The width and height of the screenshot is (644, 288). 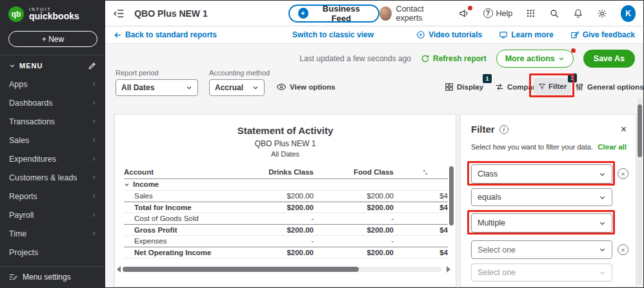 What do you see at coordinates (629, 14) in the screenshot?
I see `user-avatar: K` at bounding box center [629, 14].